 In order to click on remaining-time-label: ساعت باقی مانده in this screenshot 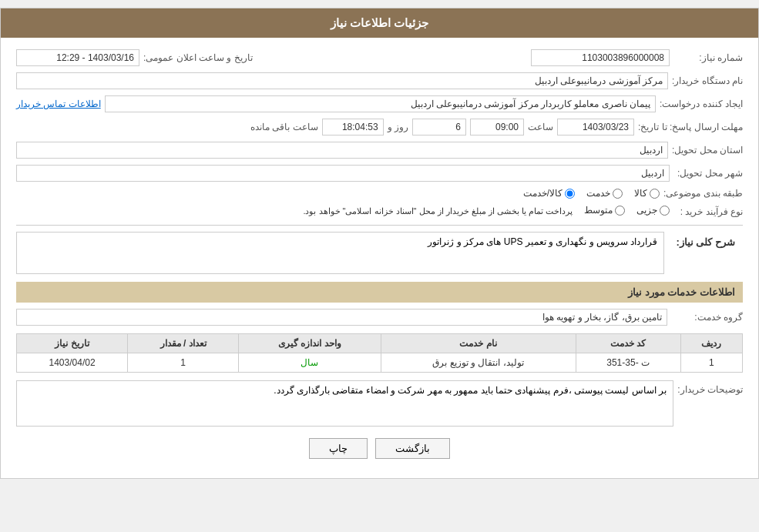, I will do `click(284, 127)`.